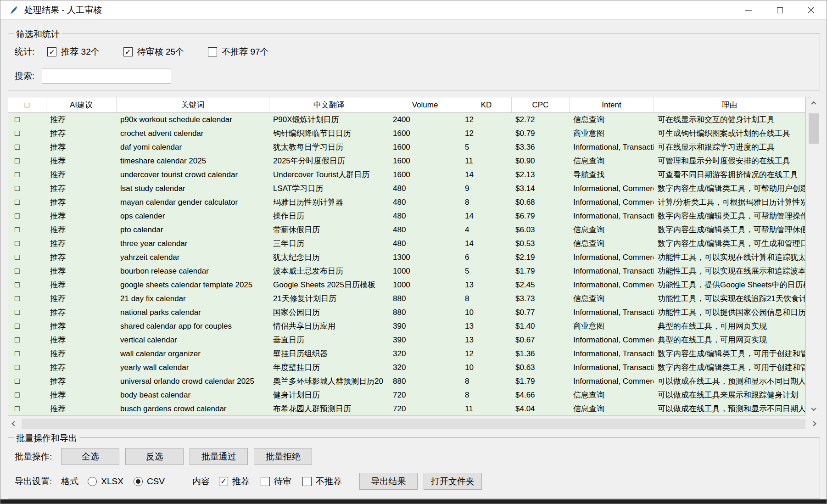  Describe the element at coordinates (407, 340) in the screenshot. I see `table-row: □推荐vertical calendar垂直日历39013$0.67Inform…` at that location.